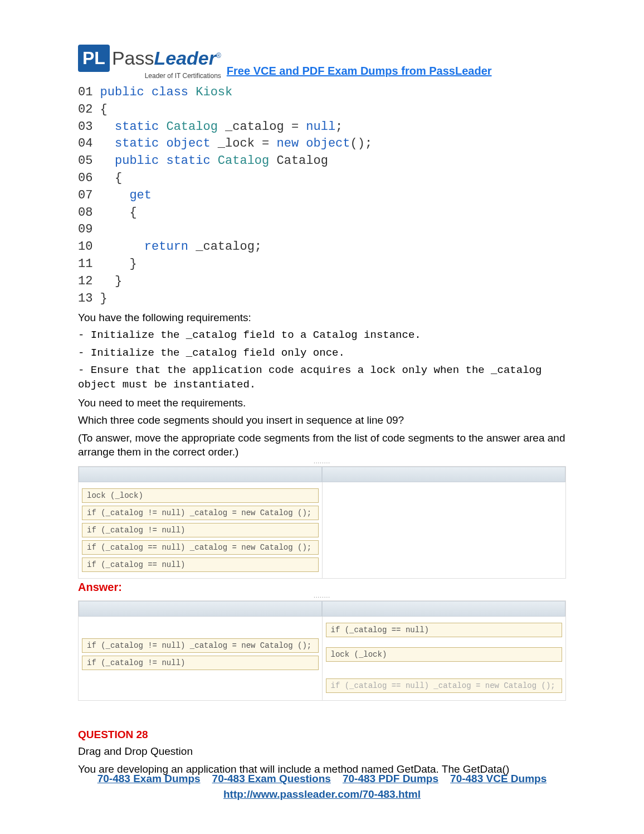  I want to click on top-banner-link: Free VCE and PDF Exam Dumps from PassLea…, so click(359, 71).